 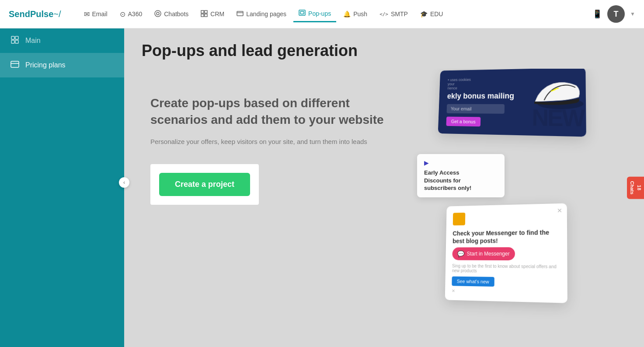 What do you see at coordinates (461, 176) in the screenshot?
I see `early-access-card: ▶ Early Access Discounts for subscribers…` at bounding box center [461, 176].